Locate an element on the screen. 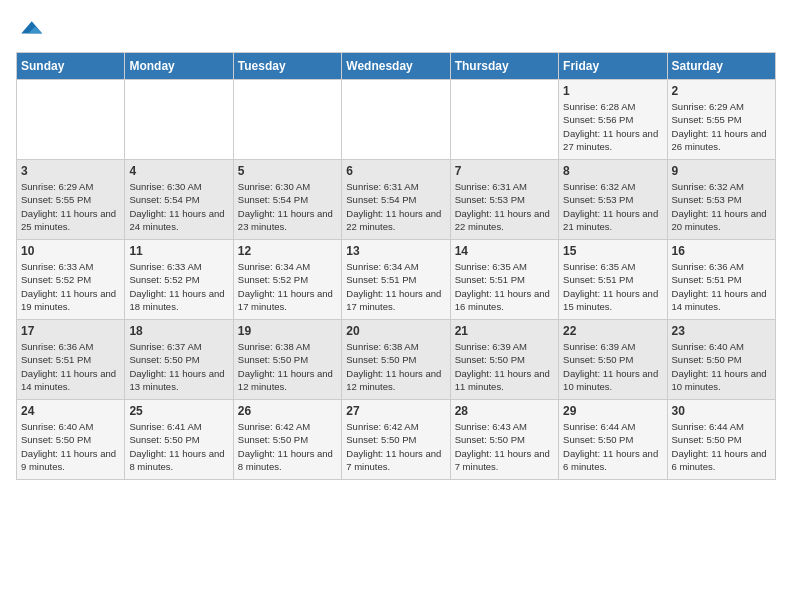  calendar-cell: 28Sunrise: 6:43 AMSunset: 5:50 PMDayligh… is located at coordinates (504, 440).